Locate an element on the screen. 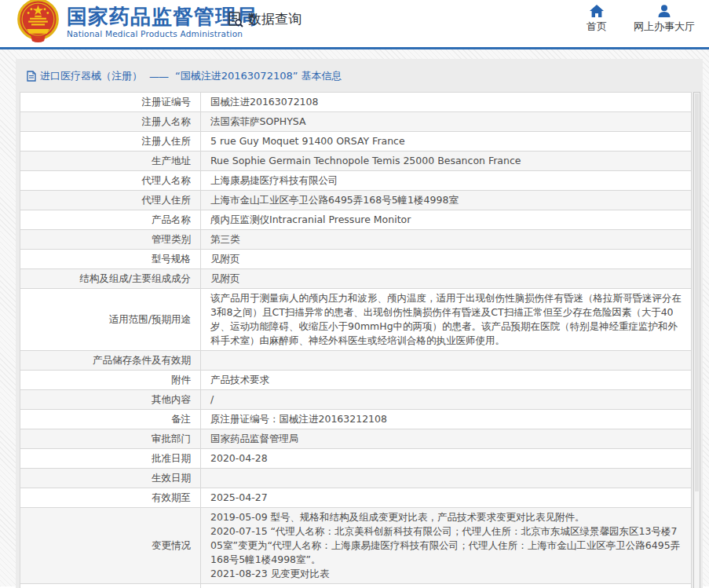 The width and height of the screenshot is (709, 588). table-row: 产品名称颅内压监测仪Intracranial Pressure Monitor is located at coordinates (356, 220).